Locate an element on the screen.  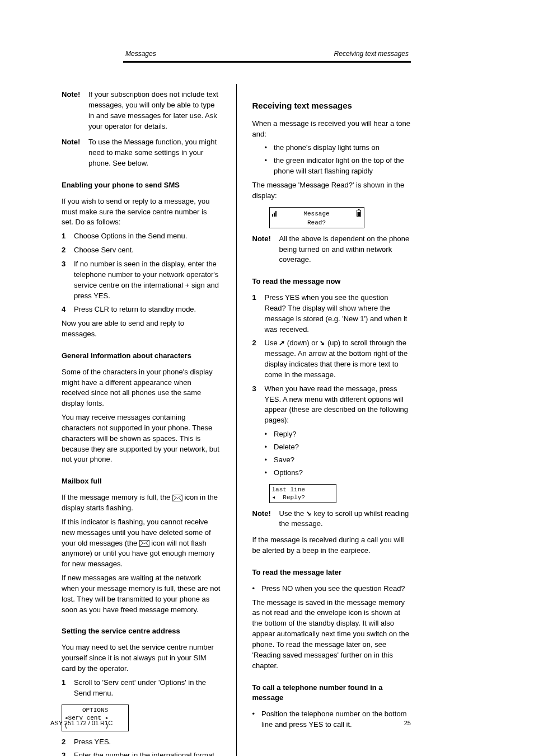
list-item: 3 If no number is seen in the display, e… is located at coordinates (141, 280).